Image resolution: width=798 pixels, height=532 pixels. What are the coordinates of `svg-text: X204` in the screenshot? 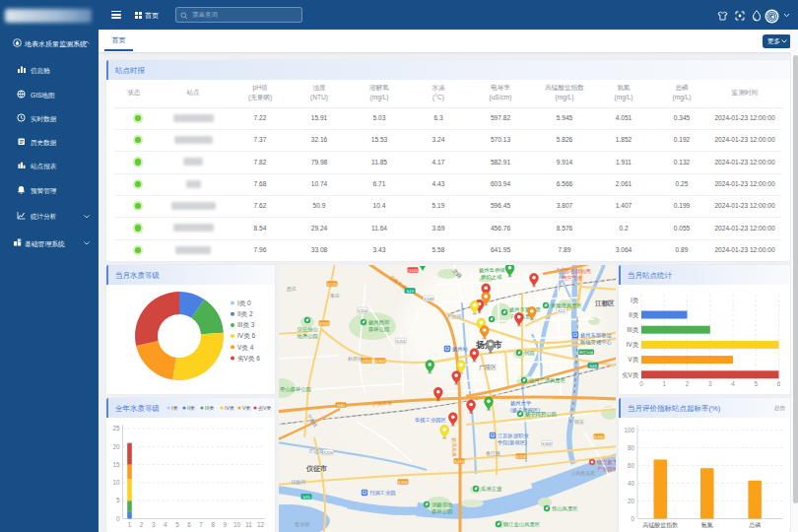 It's located at (363, 311).